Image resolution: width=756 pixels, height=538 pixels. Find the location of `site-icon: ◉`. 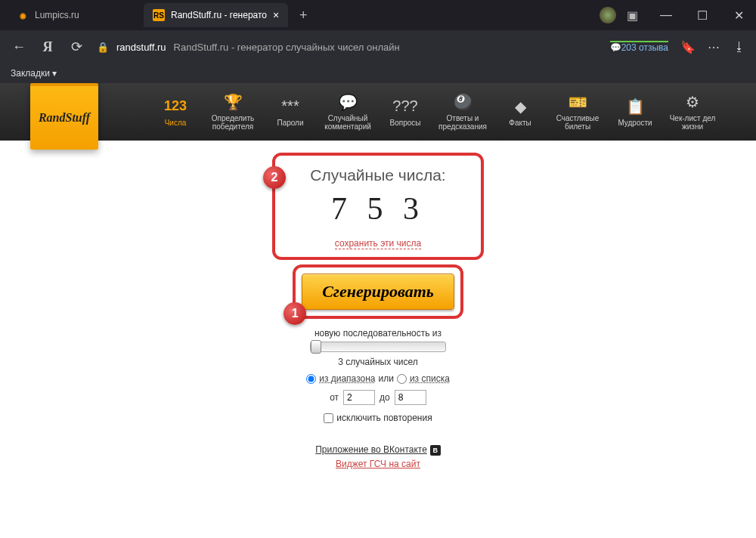

site-icon: ◉ is located at coordinates (23, 15).